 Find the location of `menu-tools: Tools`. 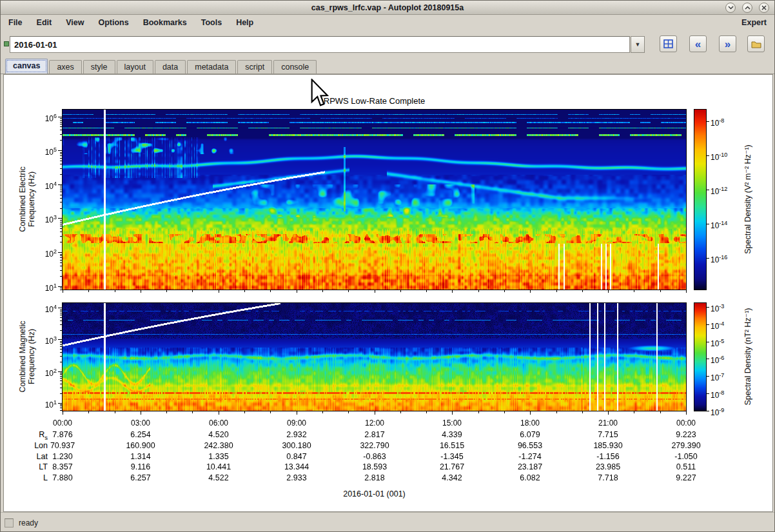

menu-tools: Tools is located at coordinates (211, 23).